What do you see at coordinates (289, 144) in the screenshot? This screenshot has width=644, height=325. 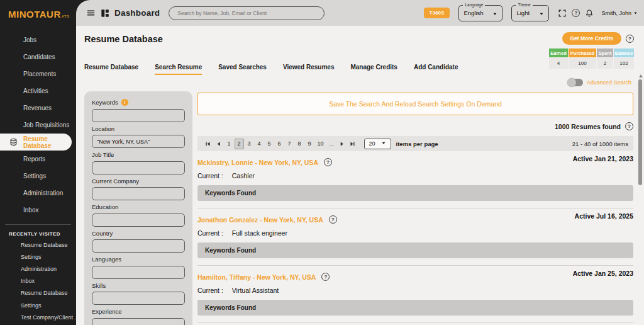 I see `page-number: 7` at bounding box center [289, 144].